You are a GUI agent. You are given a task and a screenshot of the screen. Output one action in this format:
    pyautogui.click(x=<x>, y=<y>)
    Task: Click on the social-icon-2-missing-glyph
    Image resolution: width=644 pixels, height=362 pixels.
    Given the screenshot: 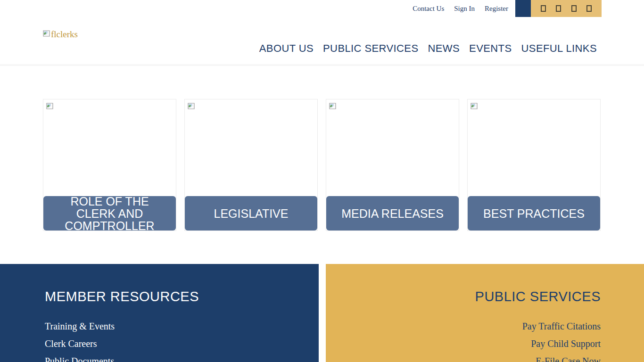 What is the action you would take?
    pyautogui.click(x=558, y=8)
    